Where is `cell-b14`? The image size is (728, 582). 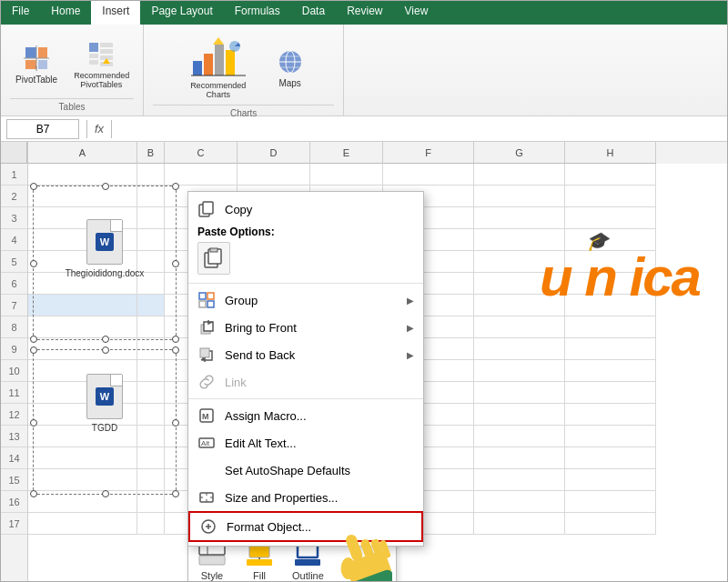 cell-b14 is located at coordinates (151, 458).